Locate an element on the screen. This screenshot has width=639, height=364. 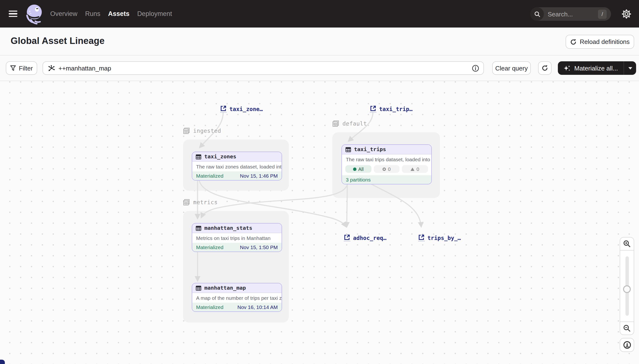
page-header: Global Asset Lineage Reload definitions is located at coordinates (320, 42).